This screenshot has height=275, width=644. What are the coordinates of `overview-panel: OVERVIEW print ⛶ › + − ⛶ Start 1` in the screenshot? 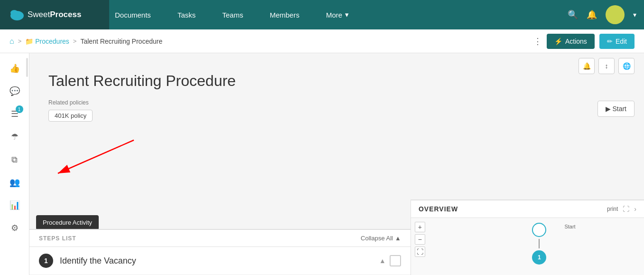 It's located at (527, 237).